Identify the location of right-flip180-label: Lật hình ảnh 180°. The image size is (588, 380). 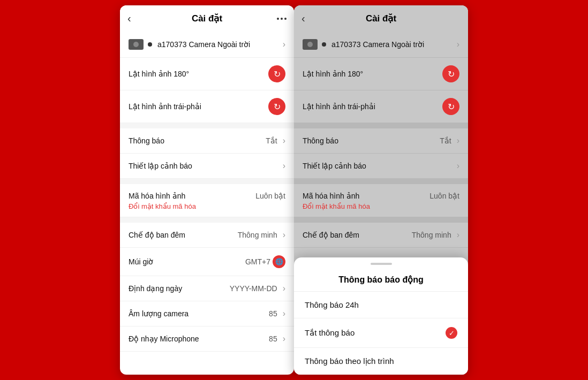
(333, 74).